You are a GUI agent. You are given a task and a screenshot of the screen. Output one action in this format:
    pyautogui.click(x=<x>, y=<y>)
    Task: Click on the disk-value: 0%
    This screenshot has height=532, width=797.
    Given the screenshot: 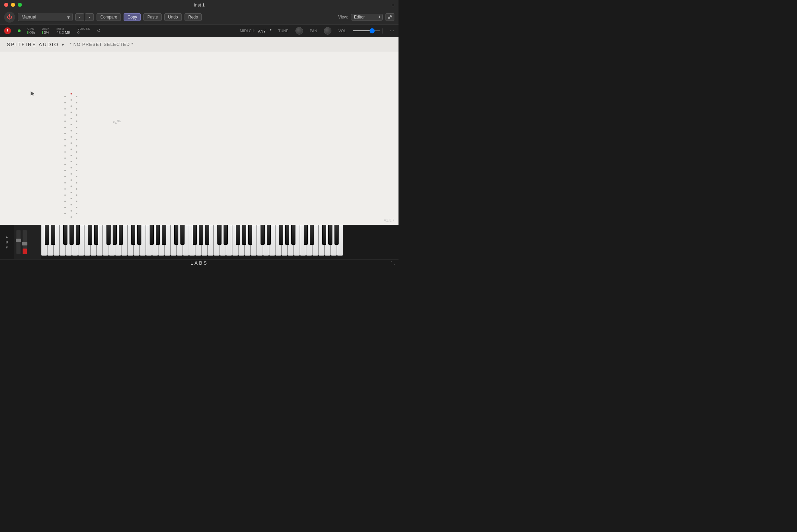 What is the action you would take?
    pyautogui.click(x=46, y=33)
    